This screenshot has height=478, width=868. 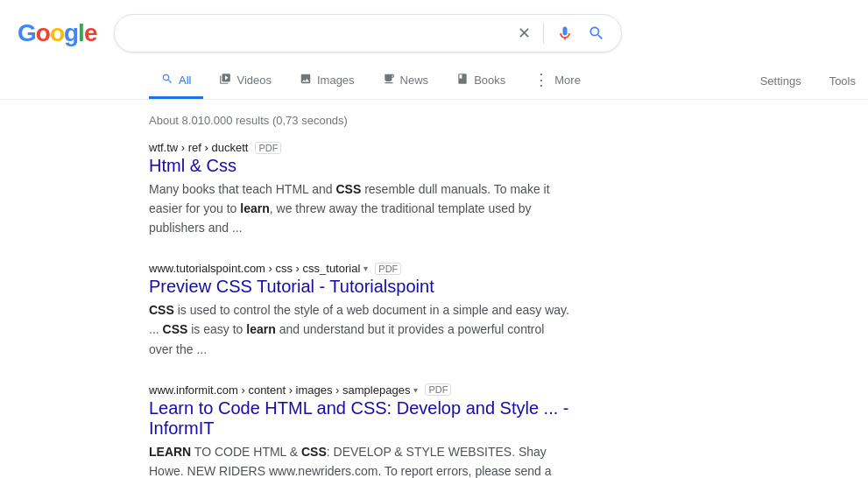 What do you see at coordinates (359, 121) in the screenshot?
I see `results-count: About 8.010.000 results (0,73 seconds)` at bounding box center [359, 121].